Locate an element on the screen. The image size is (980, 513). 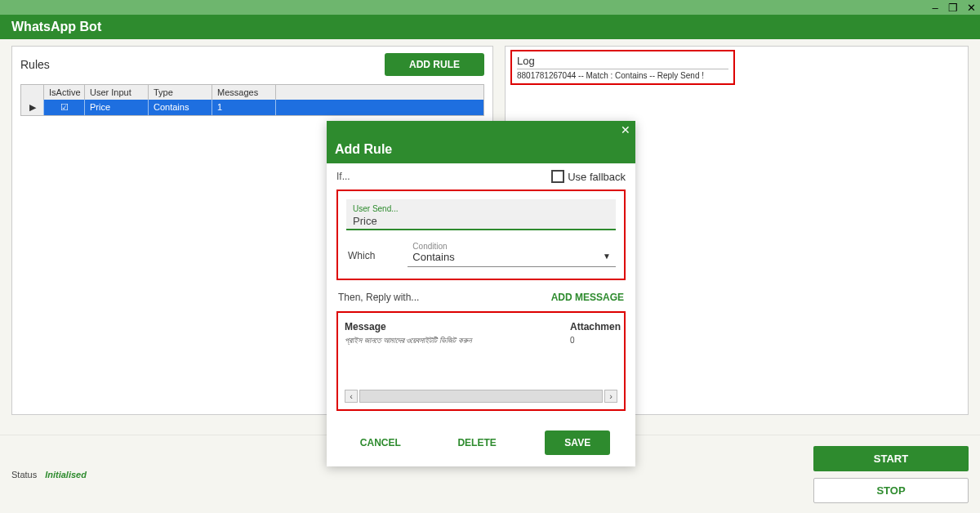
row-messages: 1 is located at coordinates (244, 108).